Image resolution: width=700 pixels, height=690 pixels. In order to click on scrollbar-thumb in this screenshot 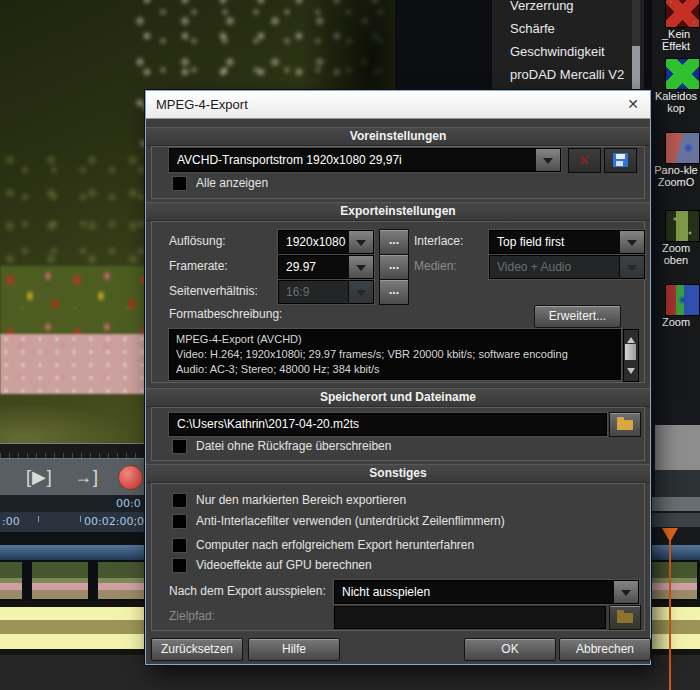, I will do `click(630, 352)`.